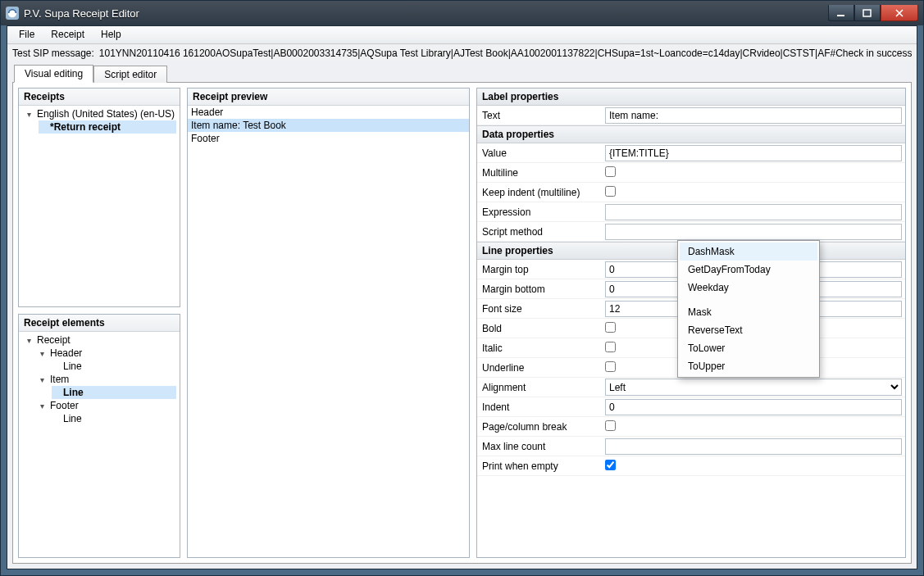  I want to click on app-icon, so click(12, 13).